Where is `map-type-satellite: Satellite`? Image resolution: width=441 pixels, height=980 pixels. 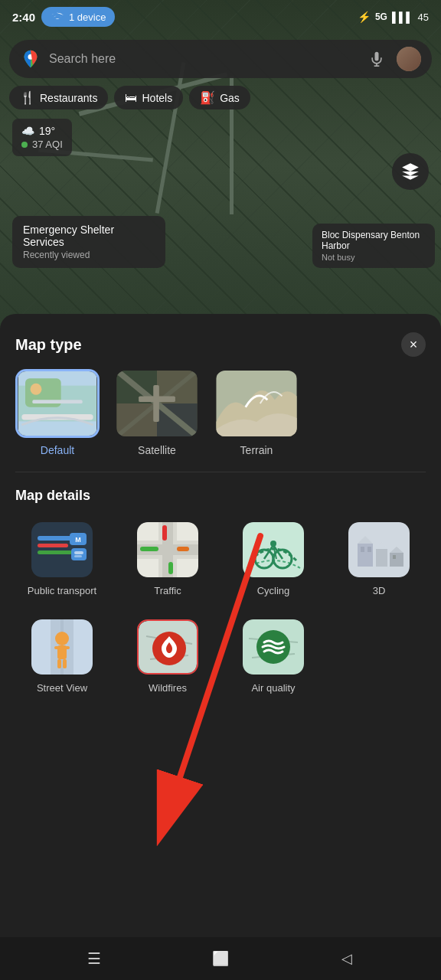
map-type-satellite: Satellite is located at coordinates (157, 413).